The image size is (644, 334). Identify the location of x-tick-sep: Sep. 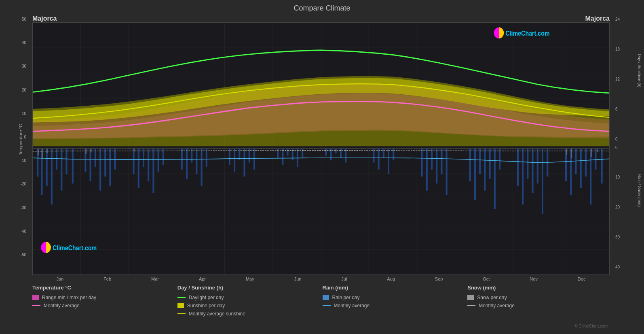
(439, 279).